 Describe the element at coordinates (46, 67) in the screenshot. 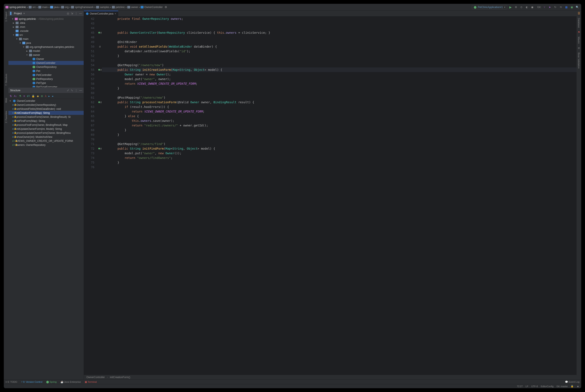

I see `tree-item: OwnerRepository` at that location.